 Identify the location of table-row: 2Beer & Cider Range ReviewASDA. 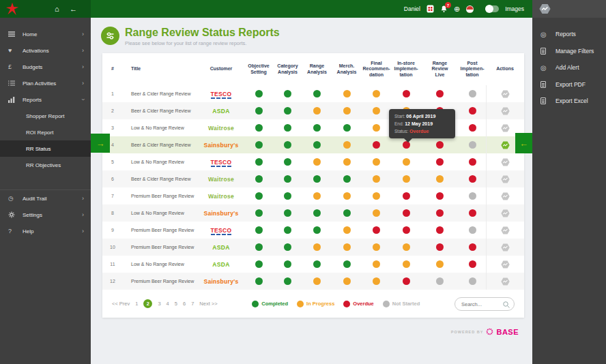
(313, 110).